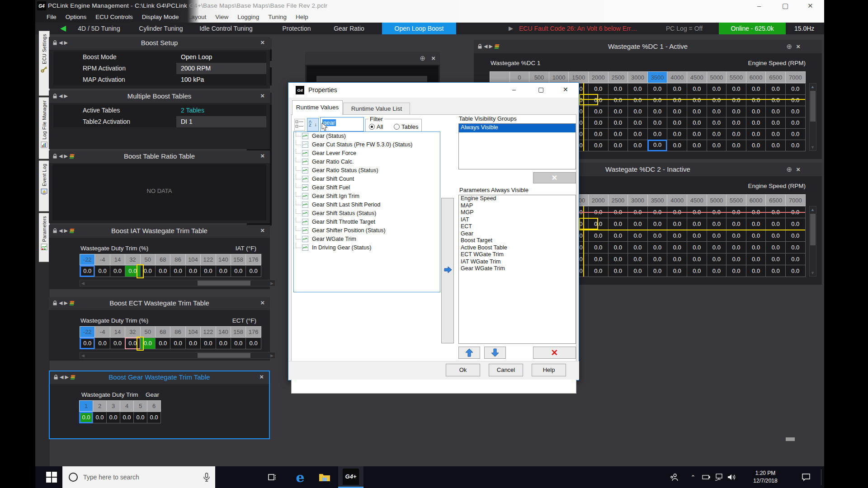 The image size is (868, 488). Describe the element at coordinates (196, 68) in the screenshot. I see `property-value: 2000 RPM` at that location.